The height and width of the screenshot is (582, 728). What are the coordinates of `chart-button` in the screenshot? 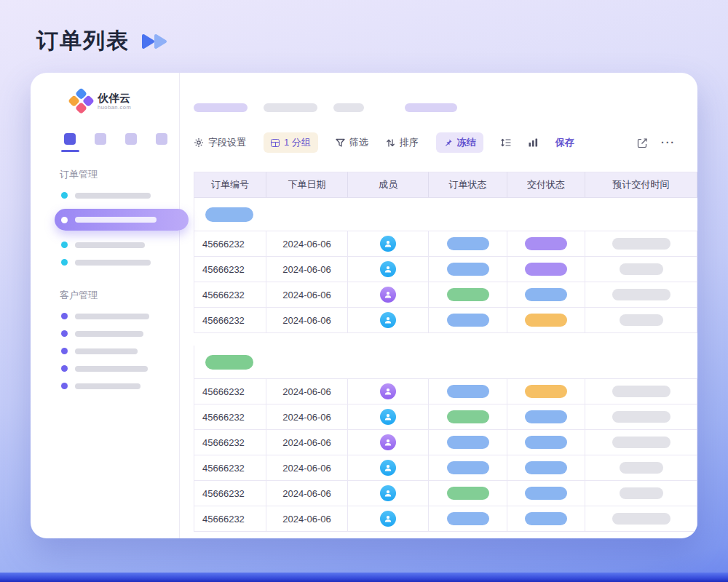 It's located at (533, 143).